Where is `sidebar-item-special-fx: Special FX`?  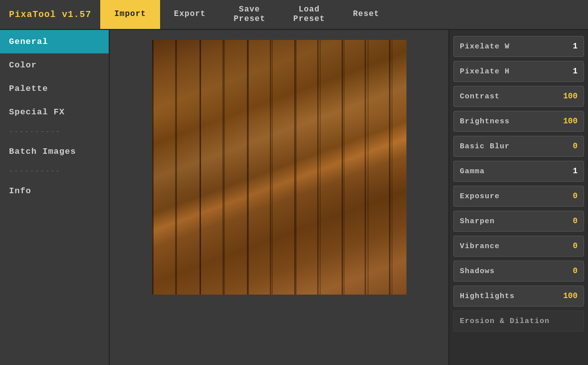 sidebar-item-special-fx: Special FX is located at coordinates (54, 112).